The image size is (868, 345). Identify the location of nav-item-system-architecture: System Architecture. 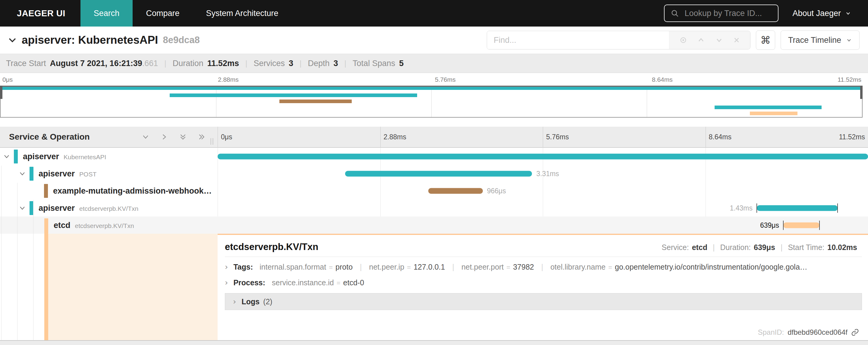
(242, 13).